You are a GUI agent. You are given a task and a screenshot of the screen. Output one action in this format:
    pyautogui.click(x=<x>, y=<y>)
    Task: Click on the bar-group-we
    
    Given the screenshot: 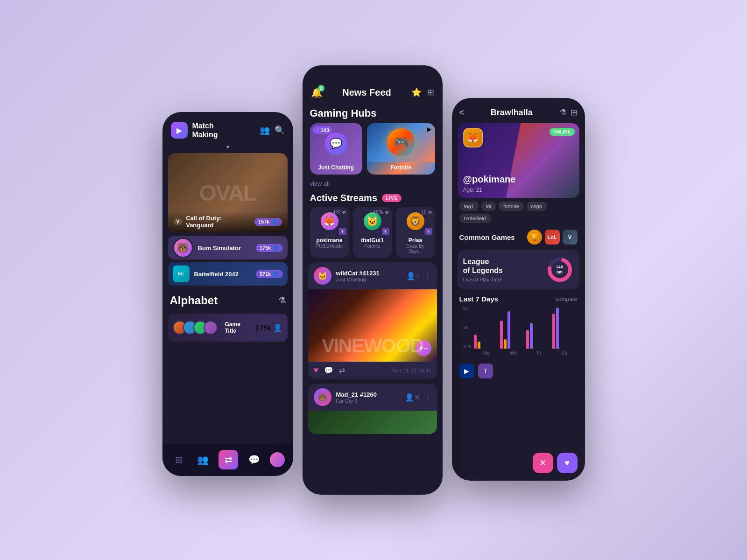 What is the action you would take?
    pyautogui.click(x=511, y=330)
    